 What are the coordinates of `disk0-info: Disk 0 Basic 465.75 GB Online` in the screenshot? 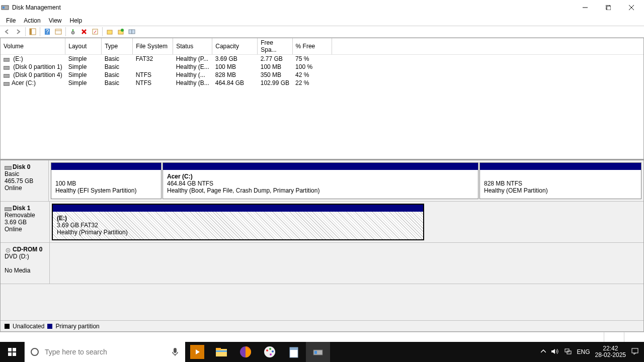 It's located at (25, 181).